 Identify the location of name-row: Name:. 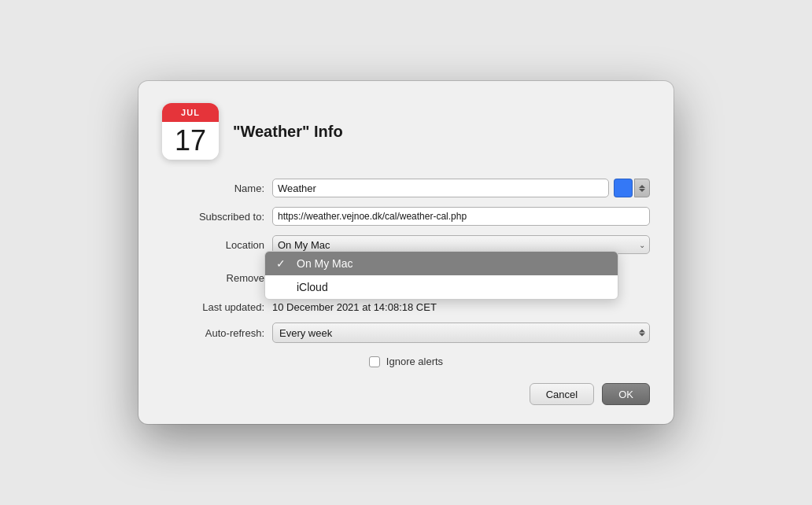
(406, 188).